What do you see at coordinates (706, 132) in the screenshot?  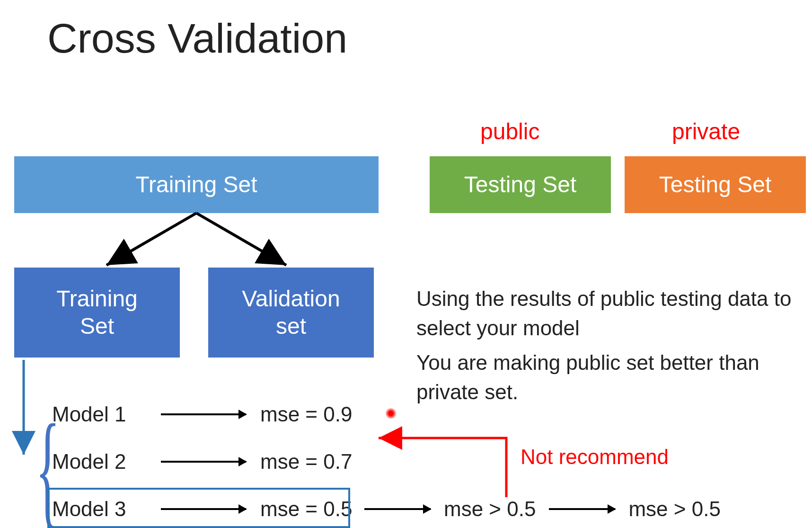 I see `private-label: private` at bounding box center [706, 132].